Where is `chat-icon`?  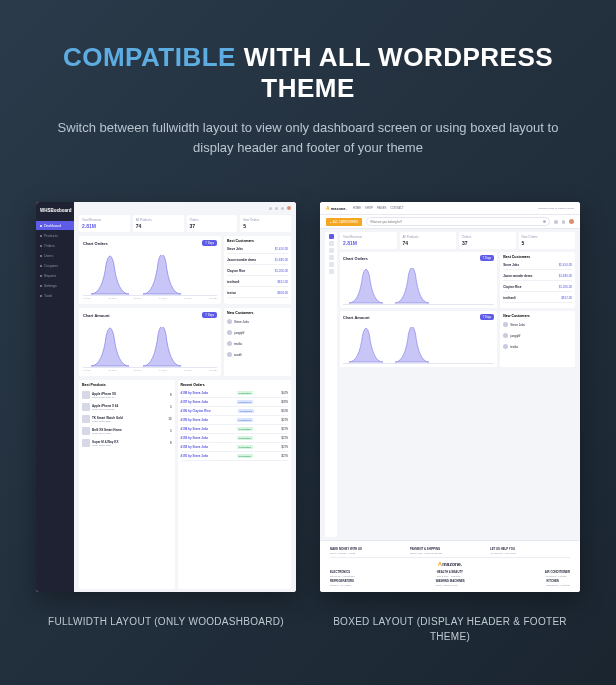
chat-icon is located at coordinates (282, 208).